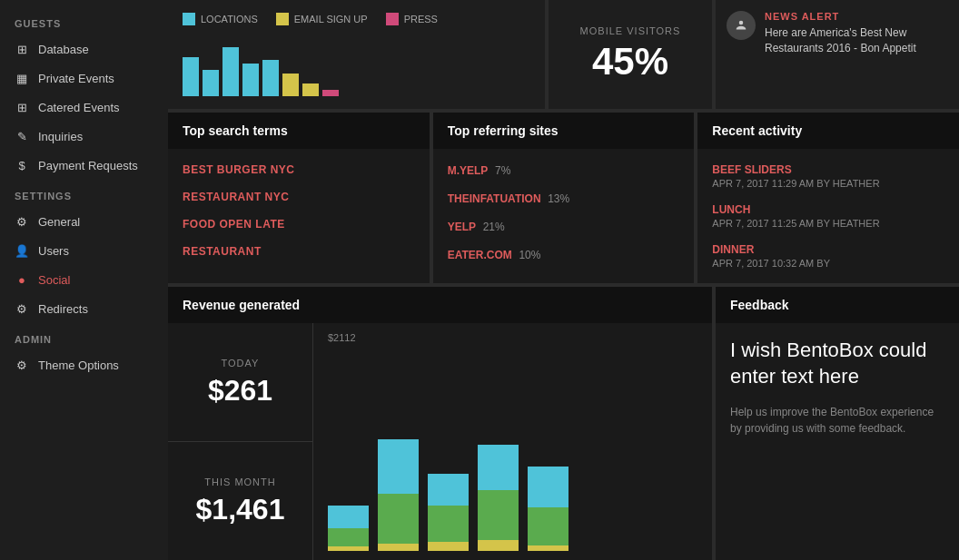 This screenshot has width=959, height=560. Describe the element at coordinates (22, 280) in the screenshot. I see `social-icon: ●` at that location.